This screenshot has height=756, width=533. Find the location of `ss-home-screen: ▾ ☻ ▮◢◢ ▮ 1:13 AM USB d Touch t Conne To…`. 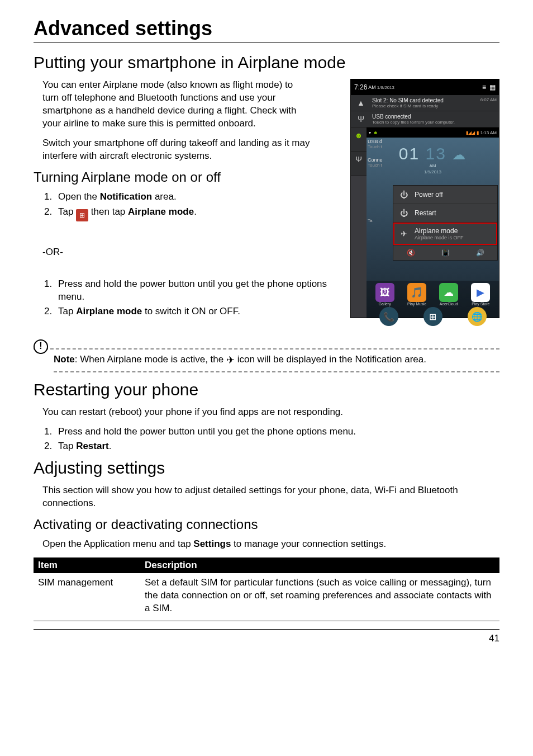

ss-home-screen: ▾ ☻ ▮◢◢ ▮ 1:13 AM USB d Touch t Conne To… is located at coordinates (432, 223).